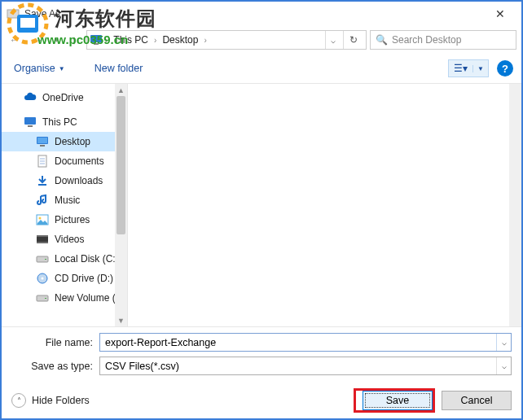 The width and height of the screenshot is (523, 420). I want to click on button-row: ˄ Hide Folders Save Cancel, so click(262, 400).